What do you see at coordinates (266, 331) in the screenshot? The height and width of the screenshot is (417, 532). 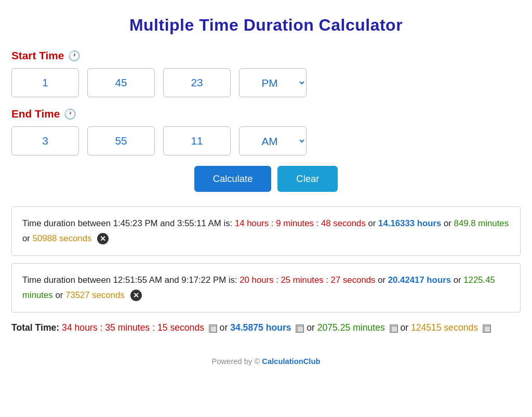 I see `total-time-section: Total Time: 34 hours : 35 minutes : 15 s…` at bounding box center [266, 331].